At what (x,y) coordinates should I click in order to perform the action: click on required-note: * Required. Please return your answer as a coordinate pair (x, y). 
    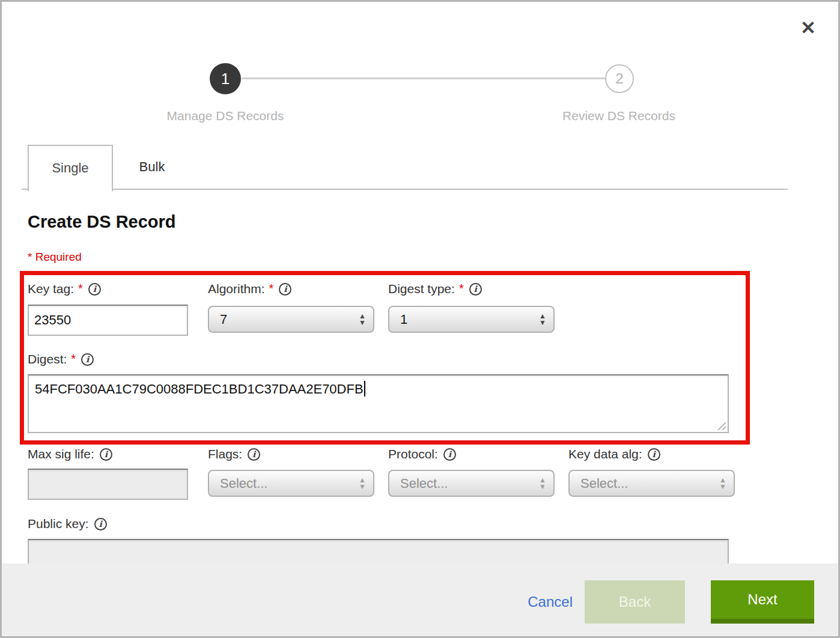
    Looking at the image, I should click on (55, 257).